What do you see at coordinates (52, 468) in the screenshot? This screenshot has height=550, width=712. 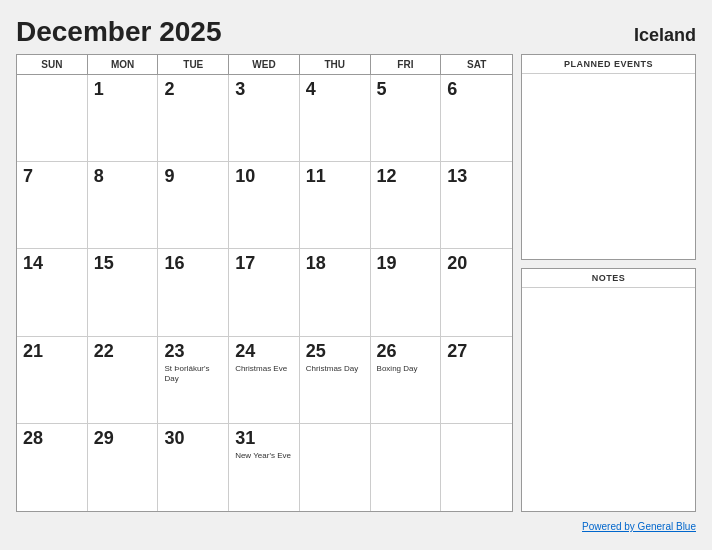 I see `table-row: 28` at bounding box center [52, 468].